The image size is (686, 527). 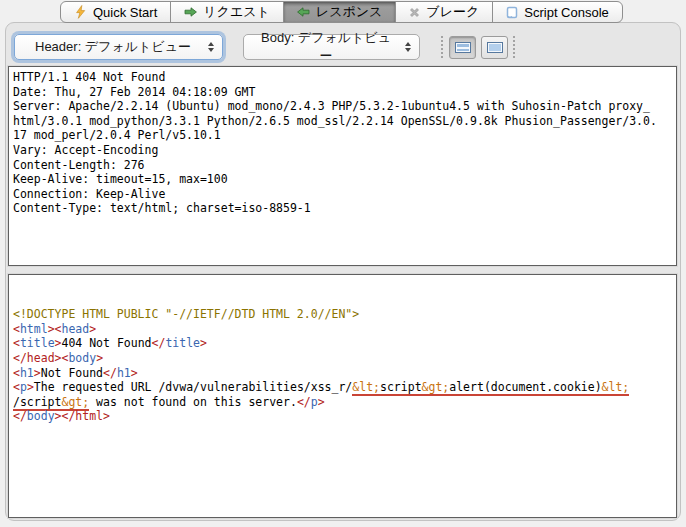 I want to click on body-view-select: Body: デフォルトビュー, so click(x=332, y=47).